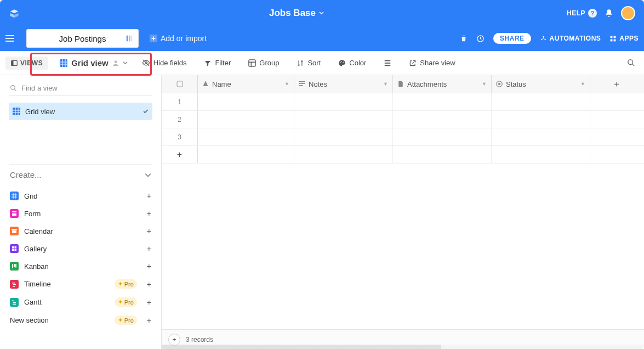 The height and width of the screenshot is (349, 644). I want to click on column-header-name: Name ▼, so click(246, 84).